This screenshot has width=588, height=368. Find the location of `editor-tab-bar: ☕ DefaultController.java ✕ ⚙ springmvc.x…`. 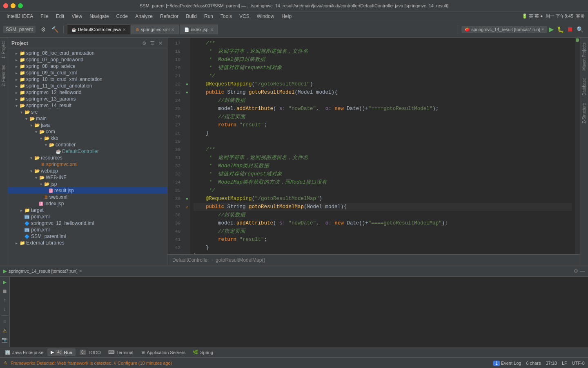

editor-tab-bar: ☕ DefaultController.java ✕ ⚙ springmvc.x… is located at coordinates (261, 29).